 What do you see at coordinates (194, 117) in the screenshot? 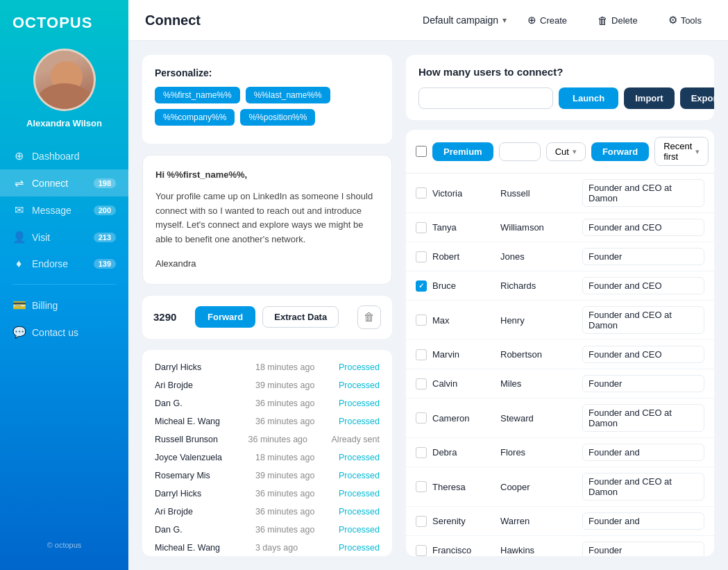
I see `tag-company: %%company%%` at bounding box center [194, 117].